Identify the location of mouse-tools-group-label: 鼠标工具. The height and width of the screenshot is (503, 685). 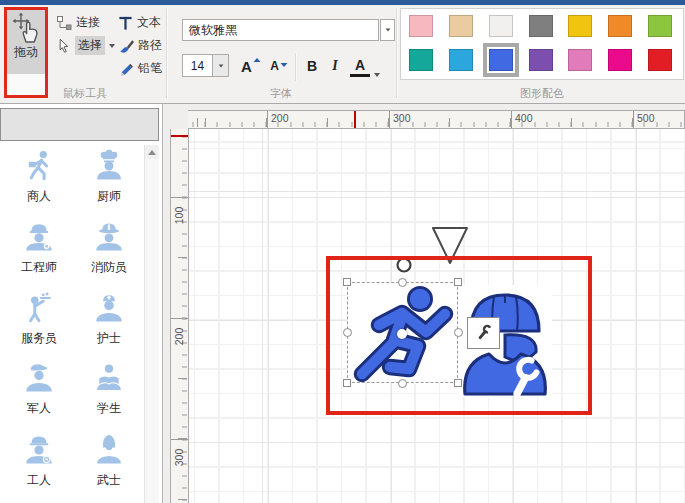
(85, 94).